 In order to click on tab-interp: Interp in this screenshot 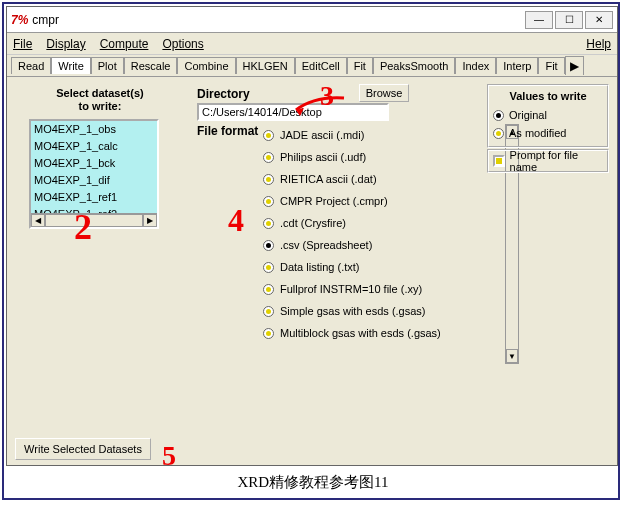, I will do `click(517, 66)`.